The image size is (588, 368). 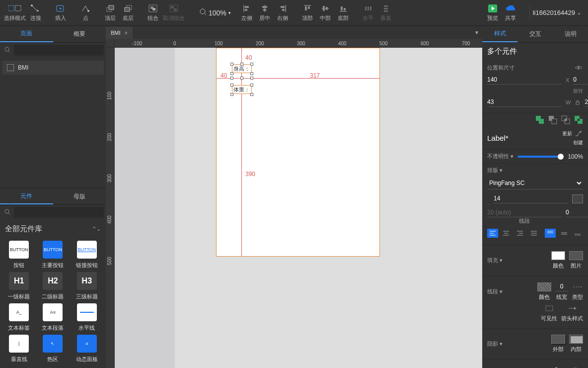 What do you see at coordinates (153, 13) in the screenshot?
I see `group-button: 组合` at bounding box center [153, 13].